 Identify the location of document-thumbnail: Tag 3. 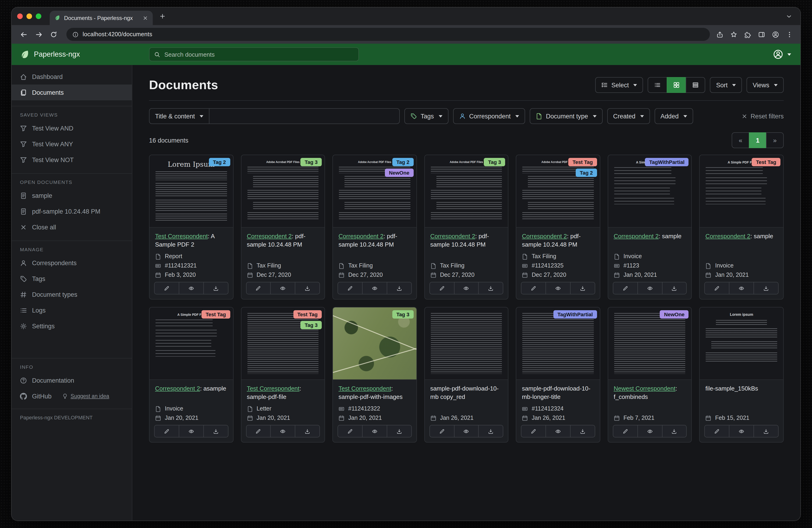
(375, 344).